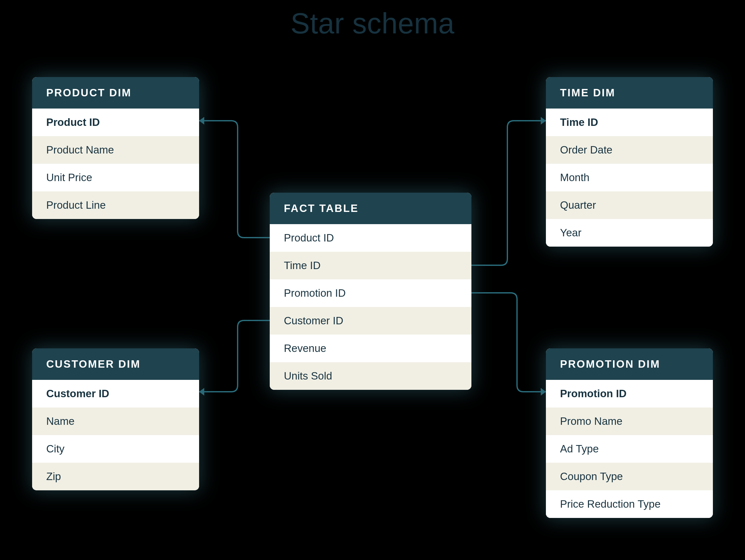 This screenshot has width=745, height=560. I want to click on table-header: PROMOTION DIM, so click(629, 364).